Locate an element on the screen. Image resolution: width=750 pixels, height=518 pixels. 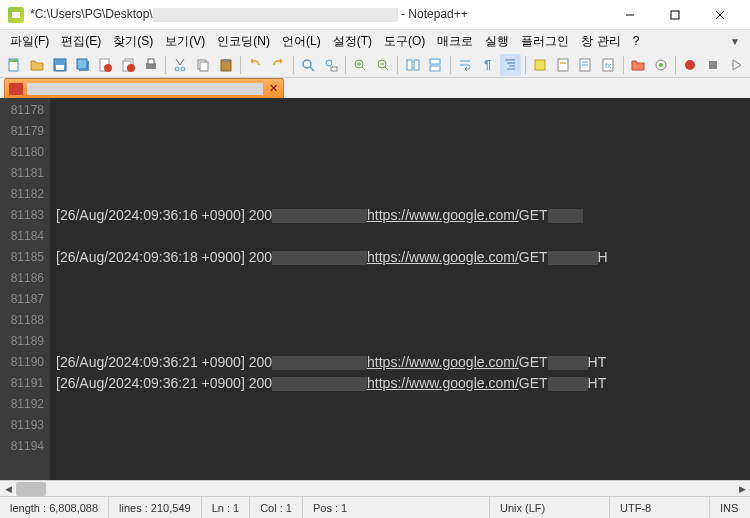
minimize-button is located at coordinates (630, 15).